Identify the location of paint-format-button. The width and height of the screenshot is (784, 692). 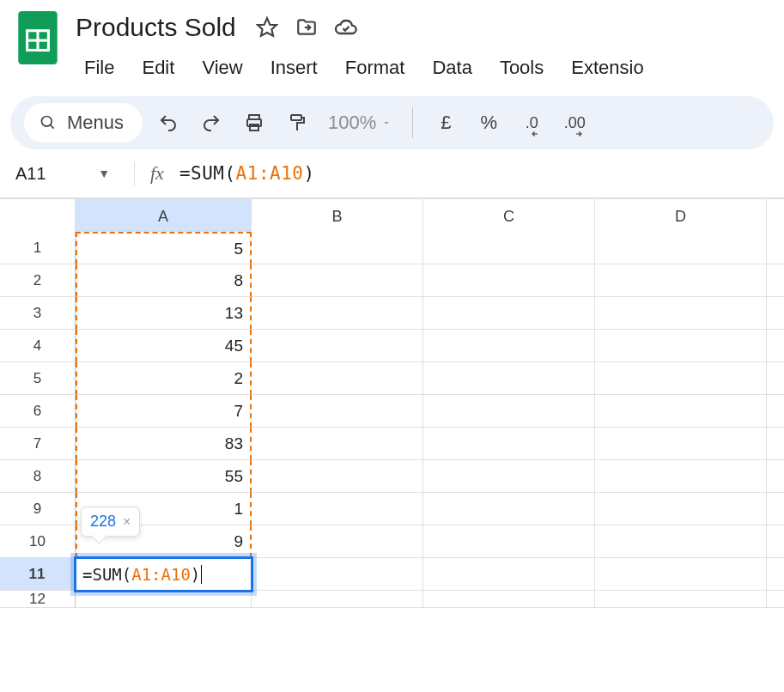
(297, 123).